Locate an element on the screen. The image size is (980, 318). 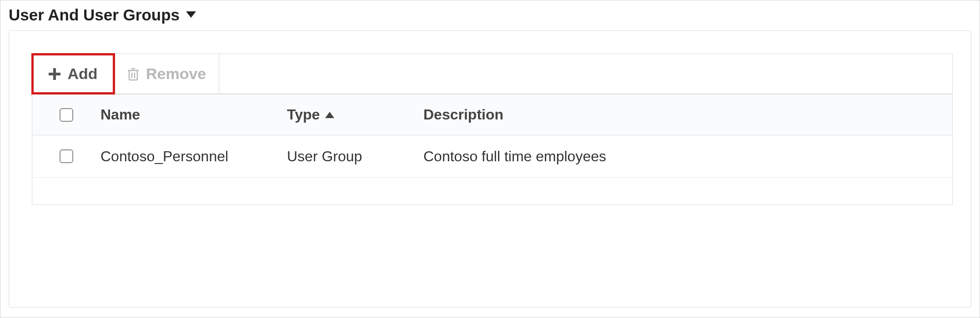
table-empty-space is located at coordinates (492, 191).